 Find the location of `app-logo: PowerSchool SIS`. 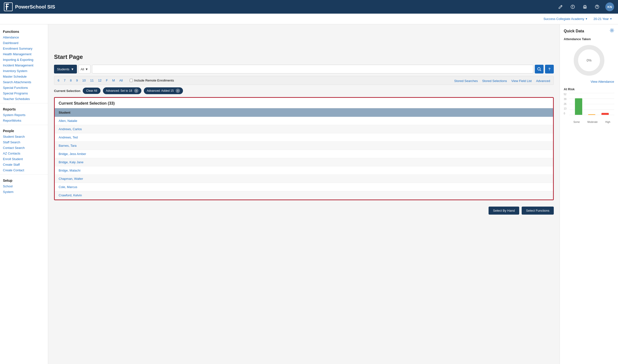

app-logo: PowerSchool SIS is located at coordinates (29, 7).